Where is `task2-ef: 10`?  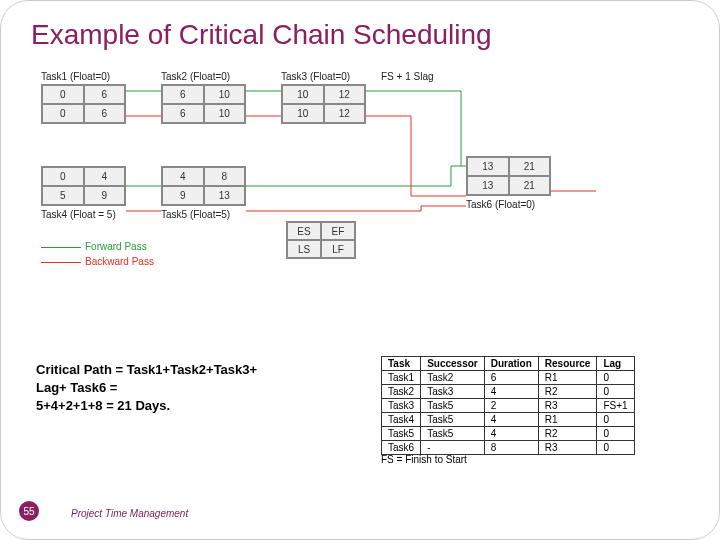 task2-ef: 10 is located at coordinates (225, 94).